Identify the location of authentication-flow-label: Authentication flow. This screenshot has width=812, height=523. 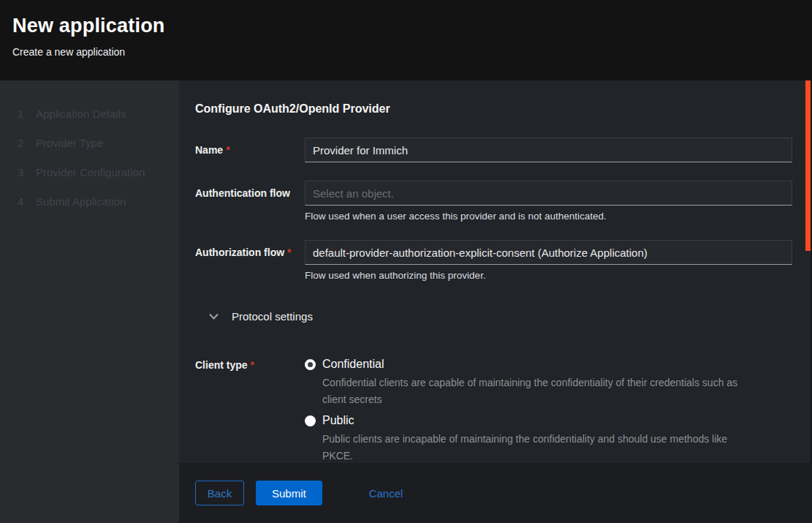
(250, 201).